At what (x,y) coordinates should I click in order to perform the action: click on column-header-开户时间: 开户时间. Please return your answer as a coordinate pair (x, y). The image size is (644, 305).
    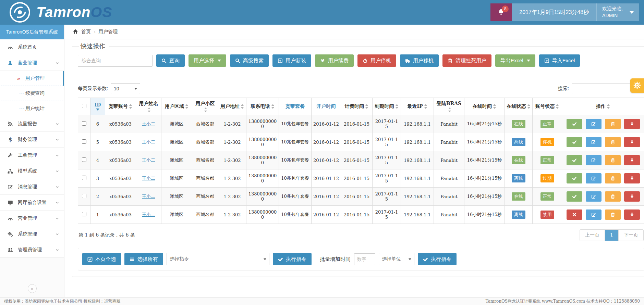
    Looking at the image, I should click on (326, 106).